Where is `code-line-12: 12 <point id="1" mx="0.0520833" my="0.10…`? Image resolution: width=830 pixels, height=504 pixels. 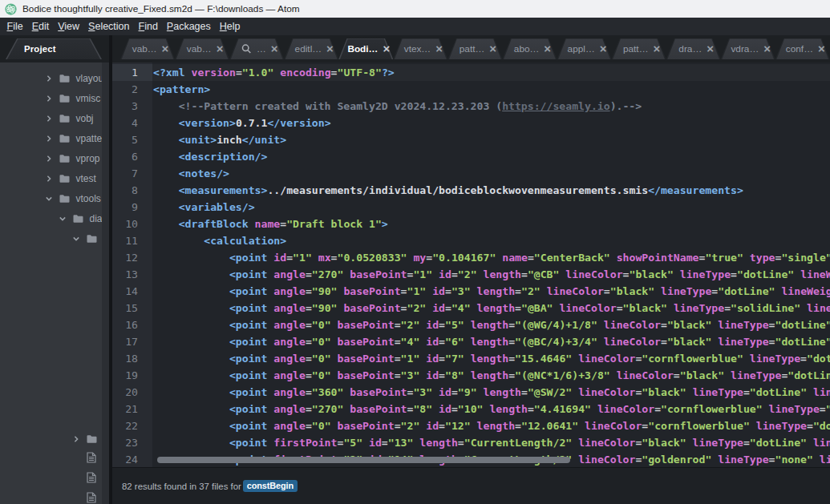
code-line-12: 12 <point id="1" mx="0.0520833" my="0.10… is located at coordinates (472, 258).